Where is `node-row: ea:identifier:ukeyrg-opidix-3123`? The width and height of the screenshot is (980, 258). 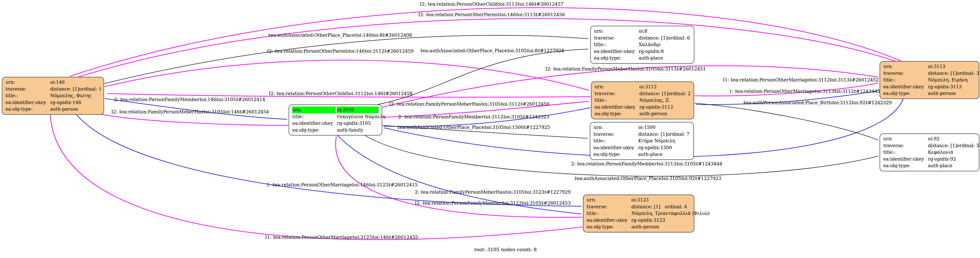 node-row: ea:identifier:ukeyrg-opidix-3123 is located at coordinates (639, 220).